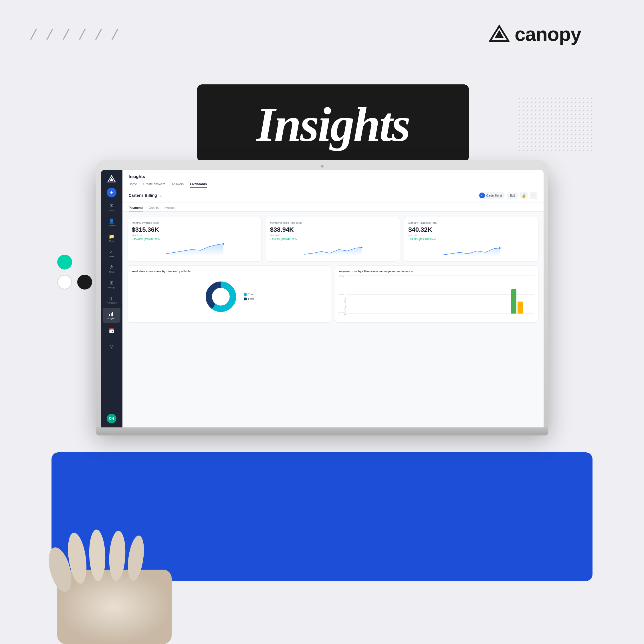  What do you see at coordinates (111, 419) in the screenshot?
I see `user-avatar: CH` at bounding box center [111, 419].